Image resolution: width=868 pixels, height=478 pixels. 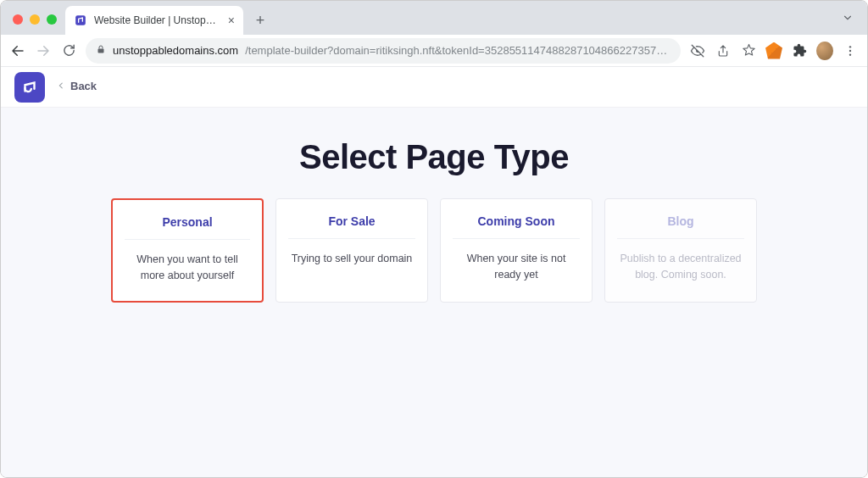 I want to click on browser-tab-strip: Website Builder | Unstoppable × +, so click(x=434, y=18).